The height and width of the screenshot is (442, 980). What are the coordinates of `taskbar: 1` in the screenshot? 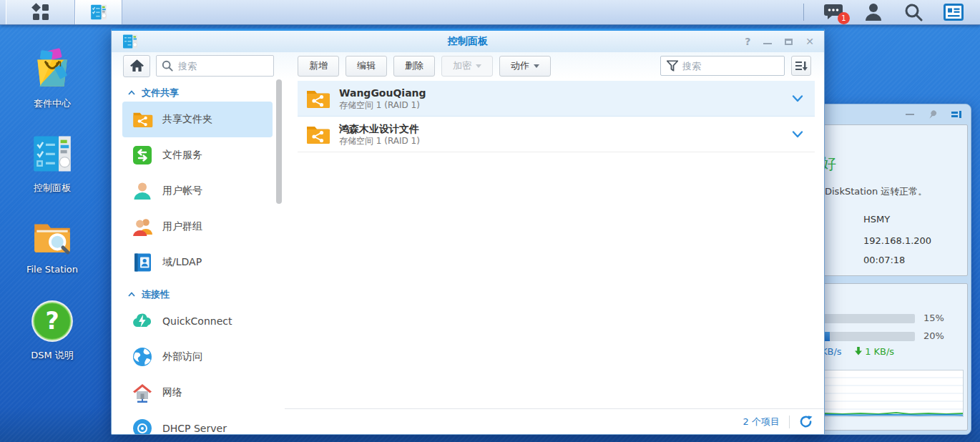 It's located at (490, 13).